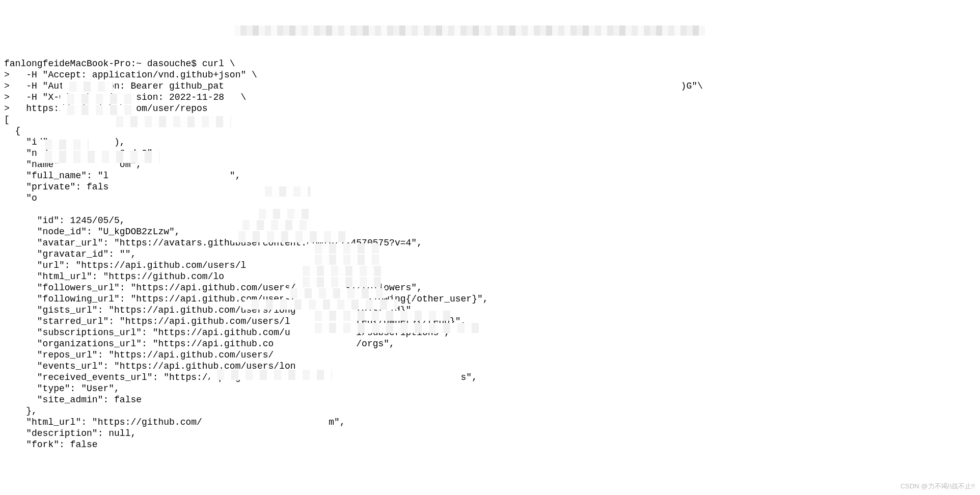  Describe the element at coordinates (281, 214) in the screenshot. I see `redaction-url` at that location.